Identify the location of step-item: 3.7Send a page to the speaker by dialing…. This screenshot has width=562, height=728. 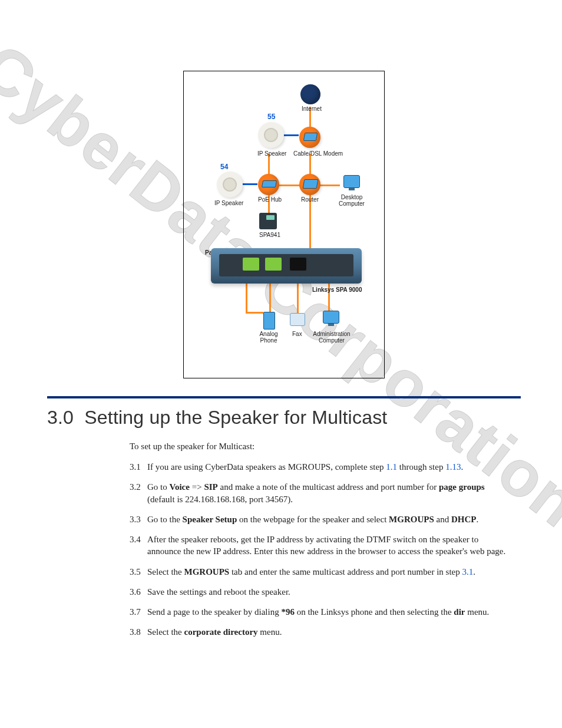
(319, 612).